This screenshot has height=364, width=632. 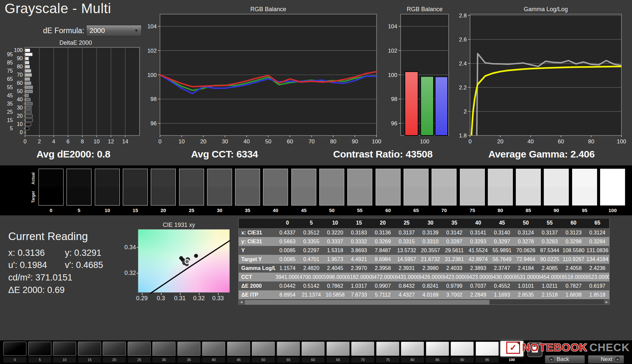 I want to click on reading-u-prime: u': 0.1984, so click(x=28, y=265).